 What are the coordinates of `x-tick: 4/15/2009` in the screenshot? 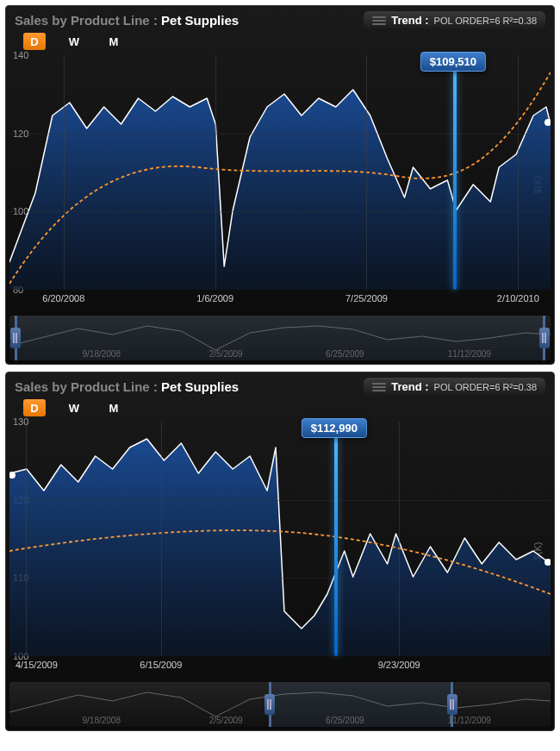 It's located at (36, 665).